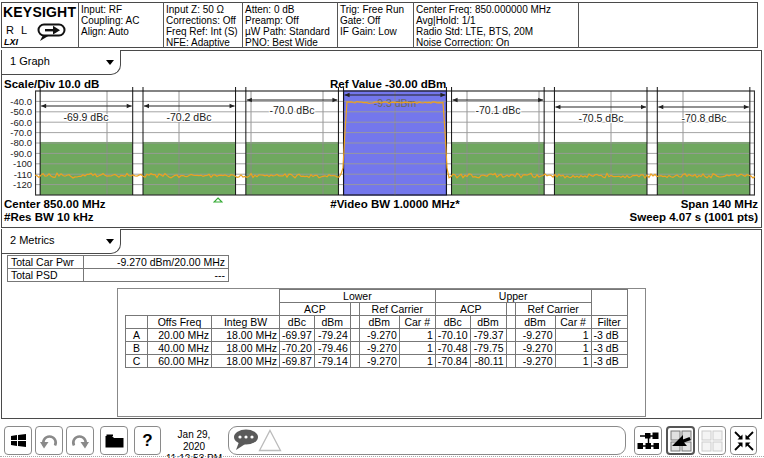  I want to click on y-axis-label: -120, so click(16, 184).